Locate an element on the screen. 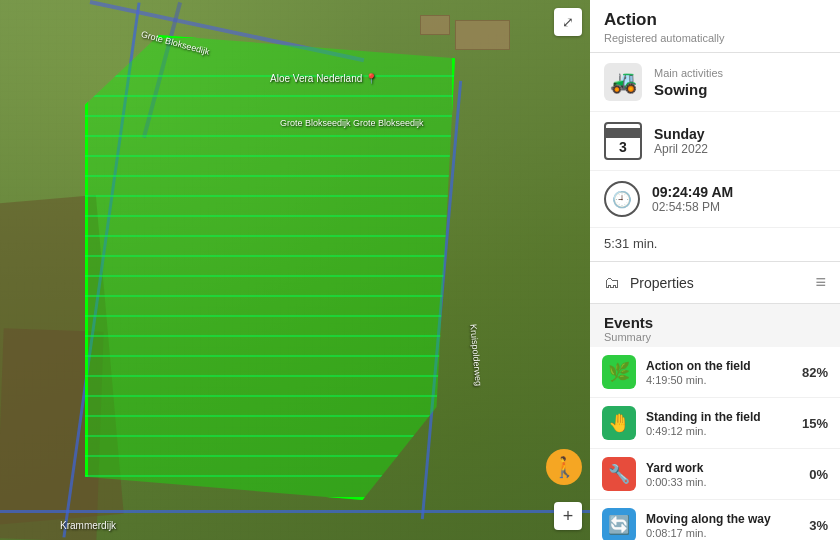 This screenshot has width=840, height=540. event-item: 🔧 Yard work 0:00:33 min. 0% is located at coordinates (715, 474).